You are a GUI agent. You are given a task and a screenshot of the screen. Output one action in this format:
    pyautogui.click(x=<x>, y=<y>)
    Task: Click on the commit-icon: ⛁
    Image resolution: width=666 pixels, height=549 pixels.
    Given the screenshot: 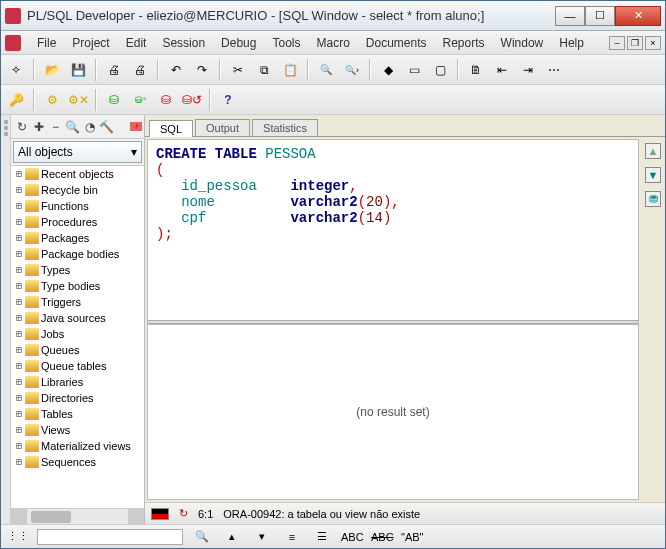 What is the action you would take?
    pyautogui.click(x=114, y=100)
    